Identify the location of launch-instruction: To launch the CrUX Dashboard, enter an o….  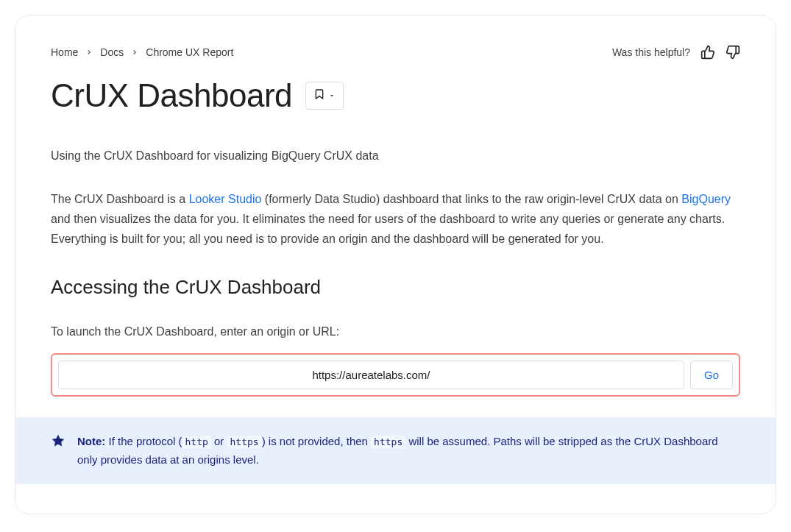
(396, 332).